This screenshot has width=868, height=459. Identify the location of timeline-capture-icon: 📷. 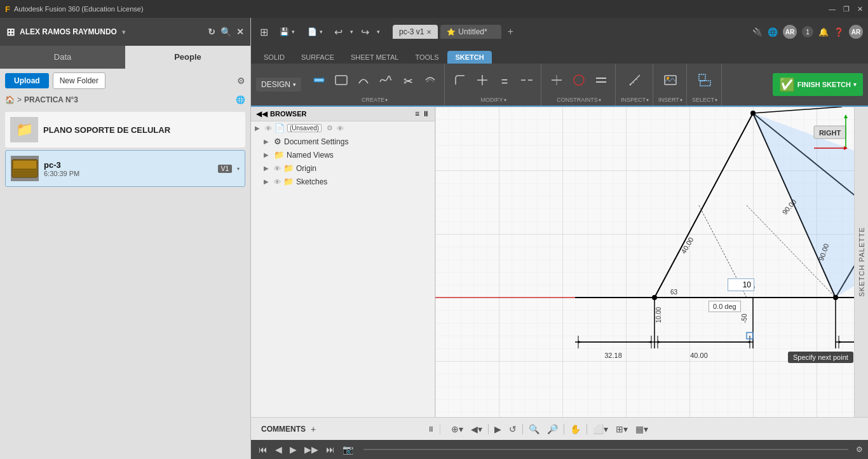
(348, 449).